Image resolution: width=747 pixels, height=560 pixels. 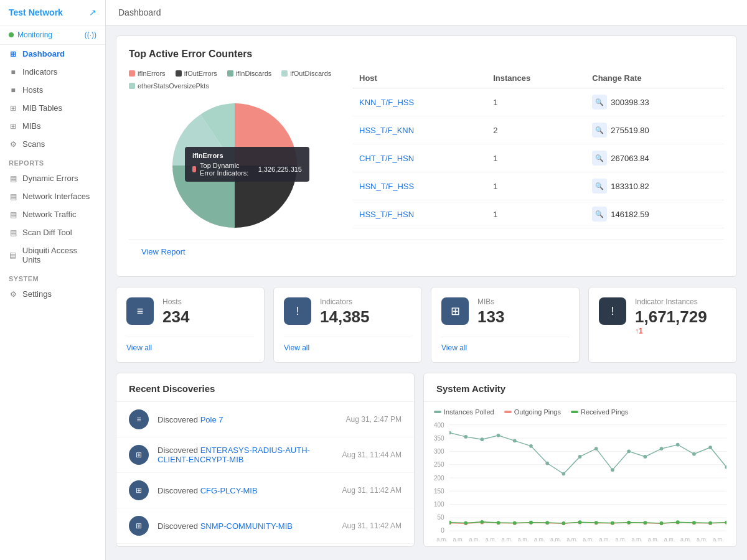 What do you see at coordinates (13, 72) in the screenshot?
I see `nav-icon-indicators: ■` at bounding box center [13, 72].